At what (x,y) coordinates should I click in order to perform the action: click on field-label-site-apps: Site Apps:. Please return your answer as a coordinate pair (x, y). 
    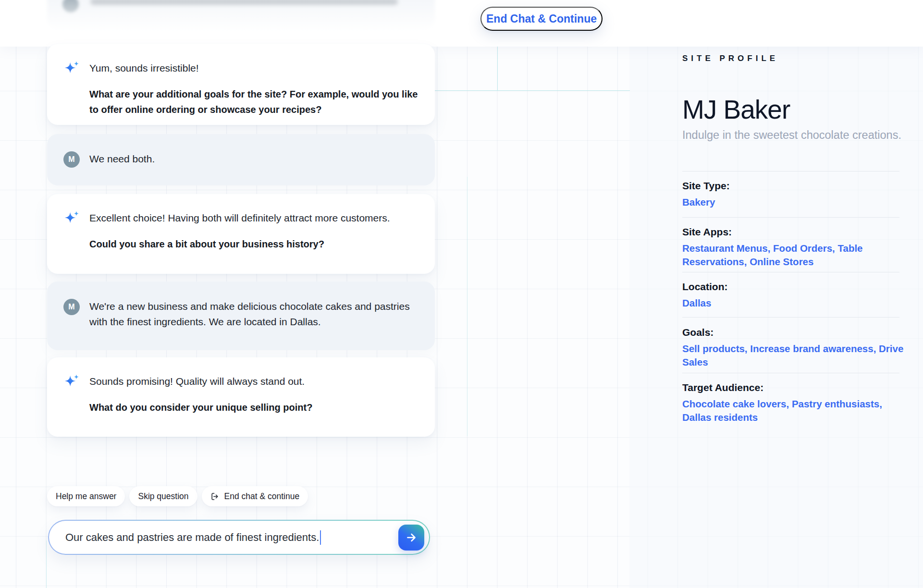
    Looking at the image, I should click on (707, 232).